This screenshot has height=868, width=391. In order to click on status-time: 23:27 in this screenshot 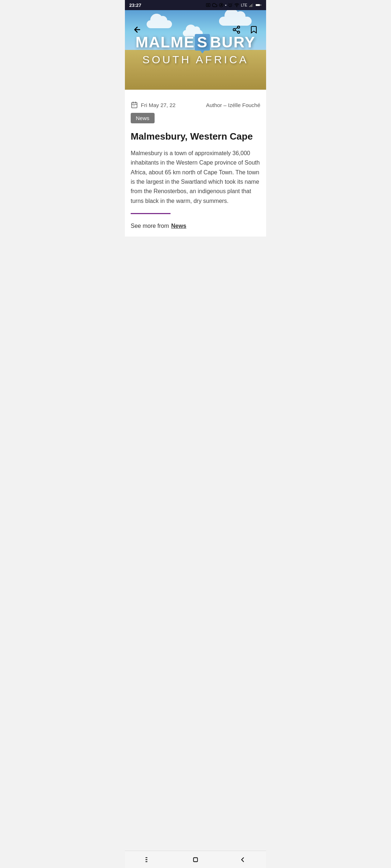, I will do `click(135, 5)`.